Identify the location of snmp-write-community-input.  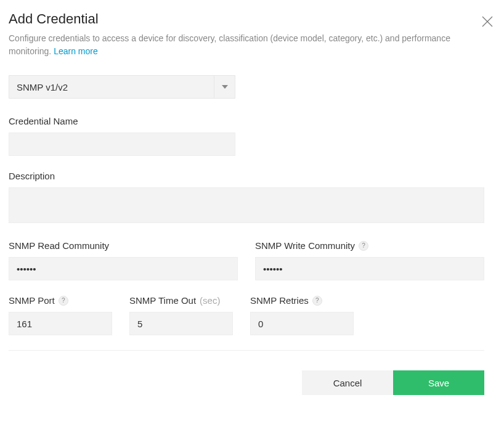
(370, 269).